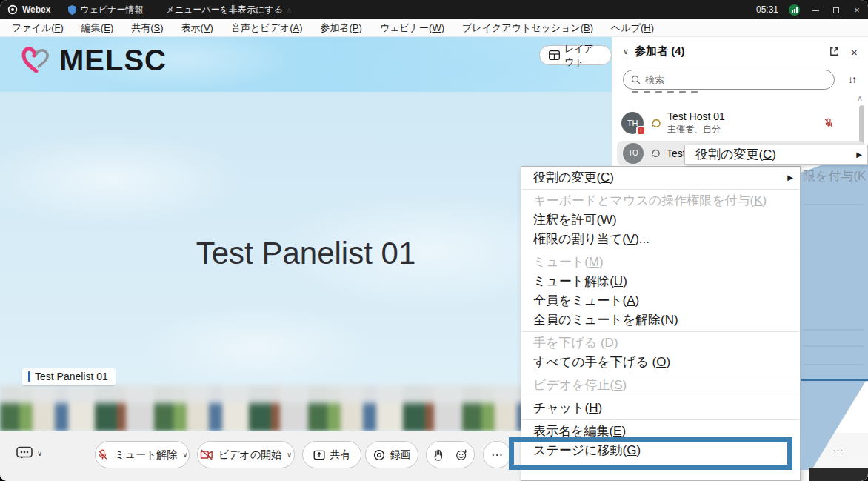  Describe the element at coordinates (147, 28) in the screenshot. I see `menu-share: 共有(S)` at that location.